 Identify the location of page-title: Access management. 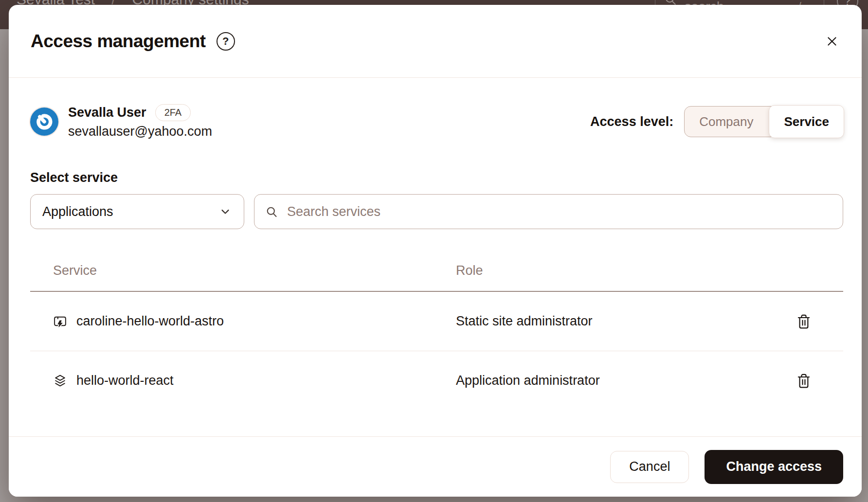
(118, 41).